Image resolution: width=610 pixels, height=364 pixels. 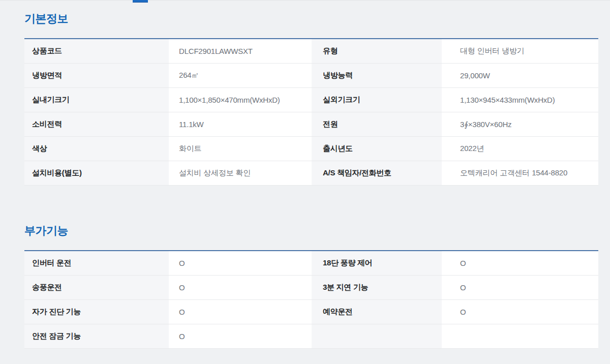 I want to click on spec-value: 오텍캐리어 고객센터 1544-8820, so click(x=520, y=173).